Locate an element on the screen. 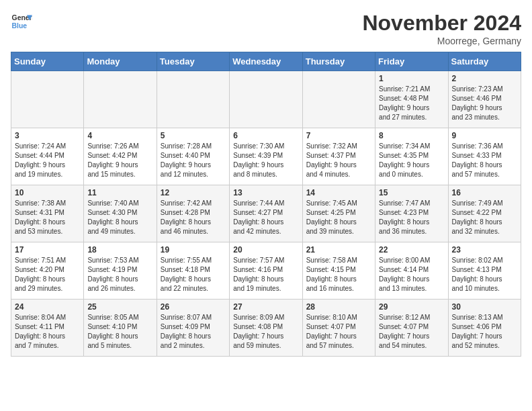  calendar-cell: 27Sunrise: 8:09 AM Sunset: 4:08 PM Dayli… is located at coordinates (266, 328).